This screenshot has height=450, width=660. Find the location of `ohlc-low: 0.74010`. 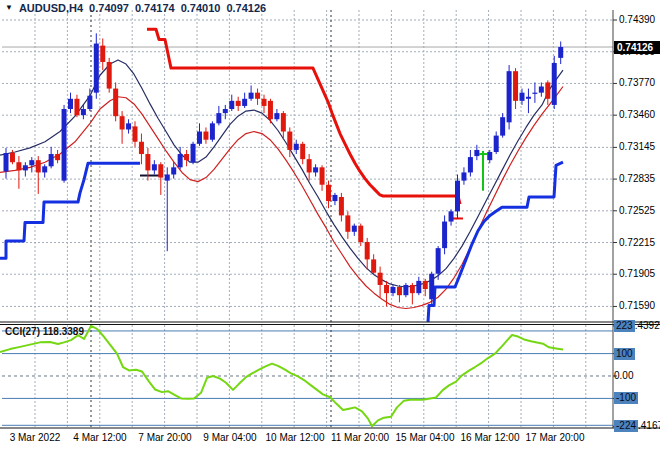

ohlc-low: 0.74010 is located at coordinates (201, 8).